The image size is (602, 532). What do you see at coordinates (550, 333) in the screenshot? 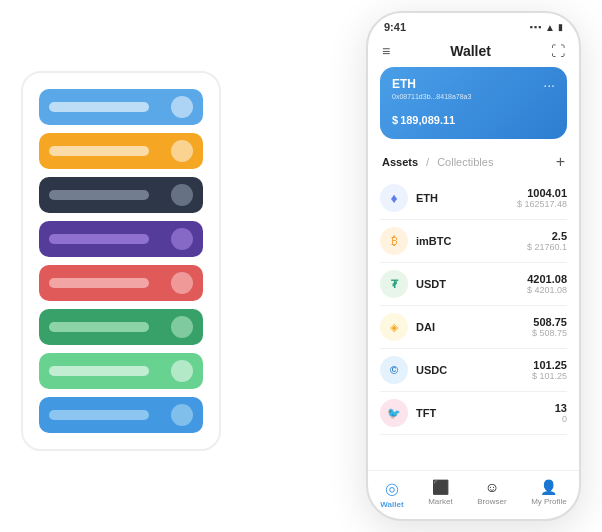
I see `asset-usd: $ 508.75` at bounding box center [550, 333].